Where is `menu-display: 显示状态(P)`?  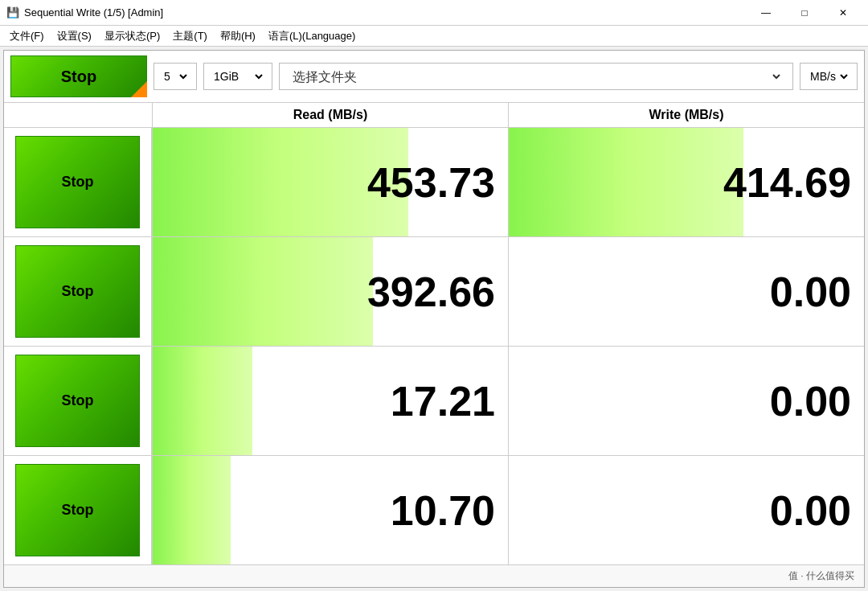
menu-display: 显示状态(P) is located at coordinates (132, 36).